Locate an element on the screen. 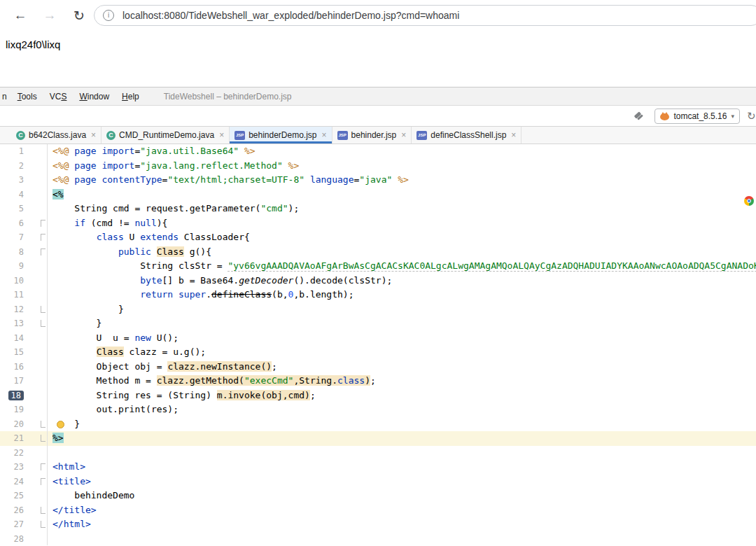  code-text-10: byte[] b = Base64.getDecoder().decode(cl… is located at coordinates (402, 281).